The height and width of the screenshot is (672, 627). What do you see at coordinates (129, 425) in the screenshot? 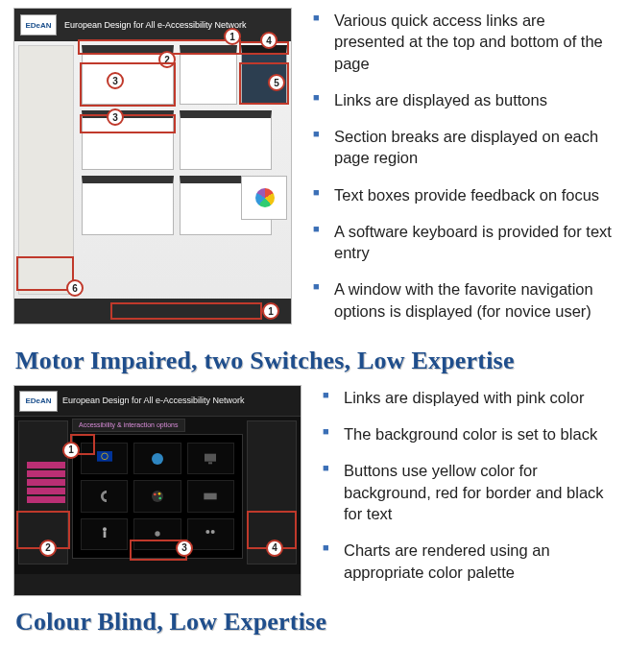
I see `thumb-dark-tab: Accessibility & interaction options` at bounding box center [129, 425].